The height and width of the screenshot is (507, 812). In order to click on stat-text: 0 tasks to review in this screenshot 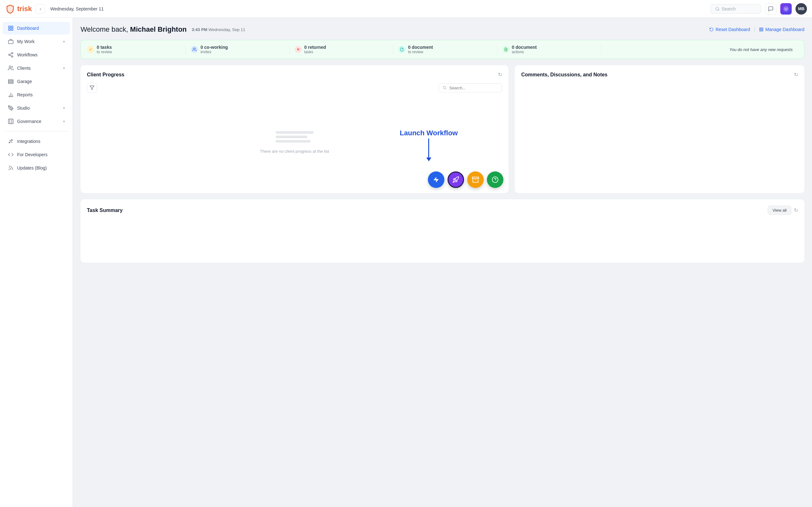, I will do `click(104, 50)`.